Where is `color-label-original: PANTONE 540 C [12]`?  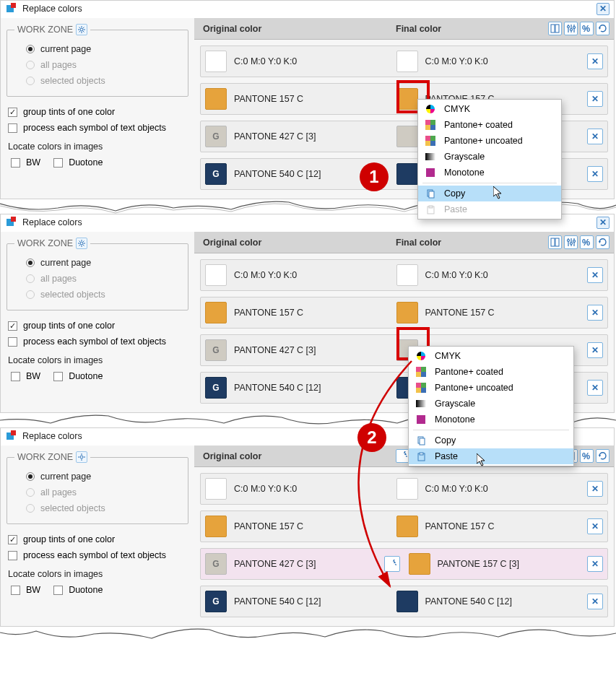 color-label-original: PANTONE 540 C [12] is located at coordinates (312, 601).